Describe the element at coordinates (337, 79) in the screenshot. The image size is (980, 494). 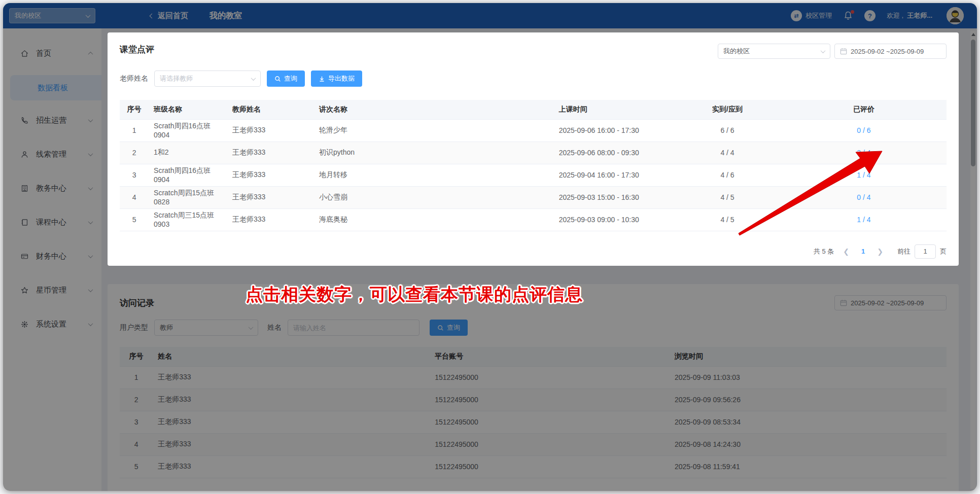
I see `export-data-button: 导出数据` at that location.